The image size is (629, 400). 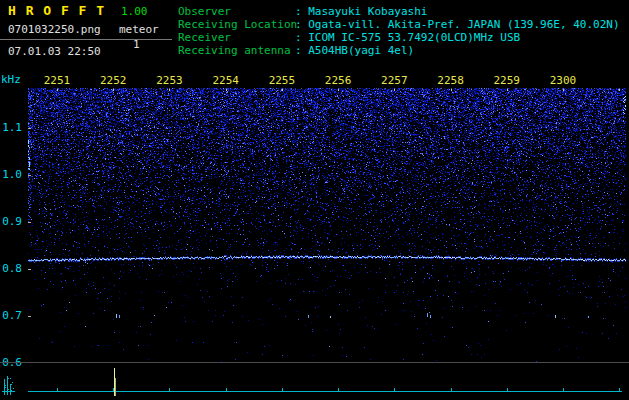 I want to click on time-label: 2256, so click(x=338, y=80).